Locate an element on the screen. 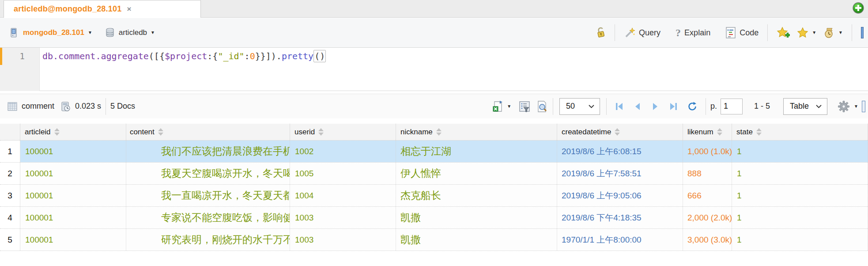 Image resolution: width=868 pixels, height=266 pixels. explain-label: Explain is located at coordinates (698, 33).